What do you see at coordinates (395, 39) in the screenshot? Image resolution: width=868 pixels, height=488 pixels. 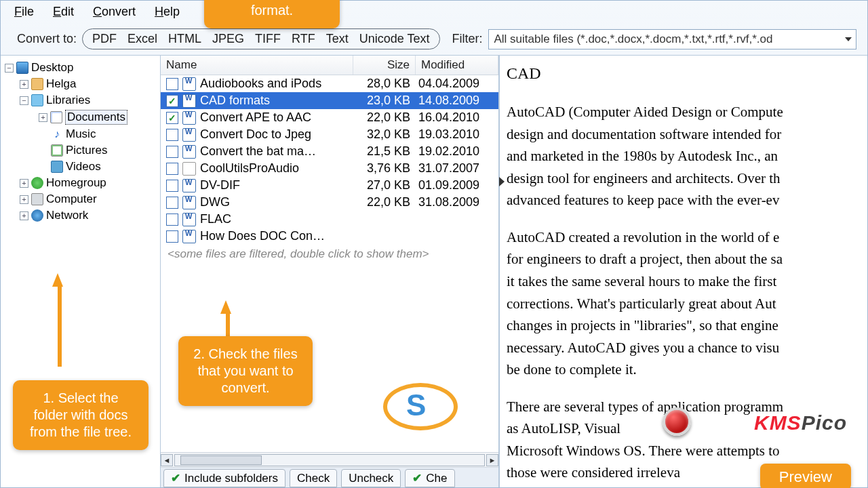 I see `format-unicode: Unicode Text` at bounding box center [395, 39].